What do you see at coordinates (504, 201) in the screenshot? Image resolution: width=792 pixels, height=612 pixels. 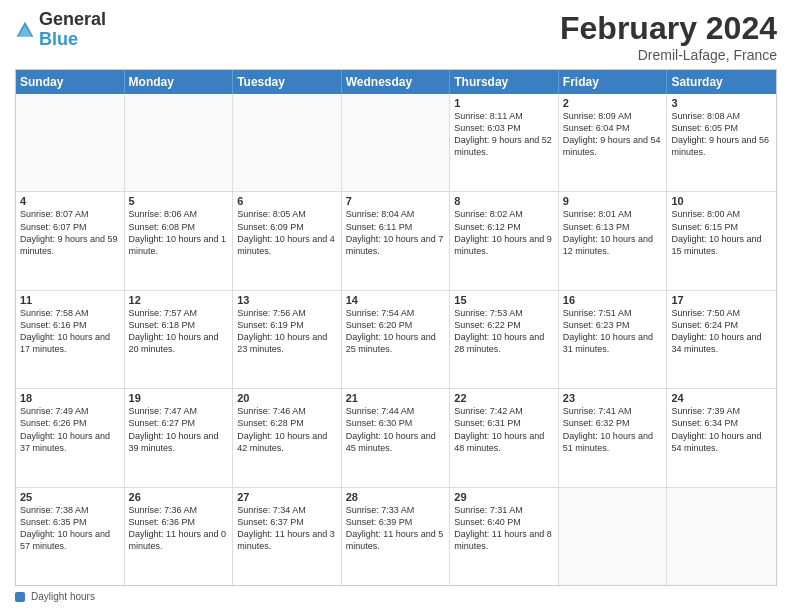 I see `day-number: 8` at bounding box center [504, 201].